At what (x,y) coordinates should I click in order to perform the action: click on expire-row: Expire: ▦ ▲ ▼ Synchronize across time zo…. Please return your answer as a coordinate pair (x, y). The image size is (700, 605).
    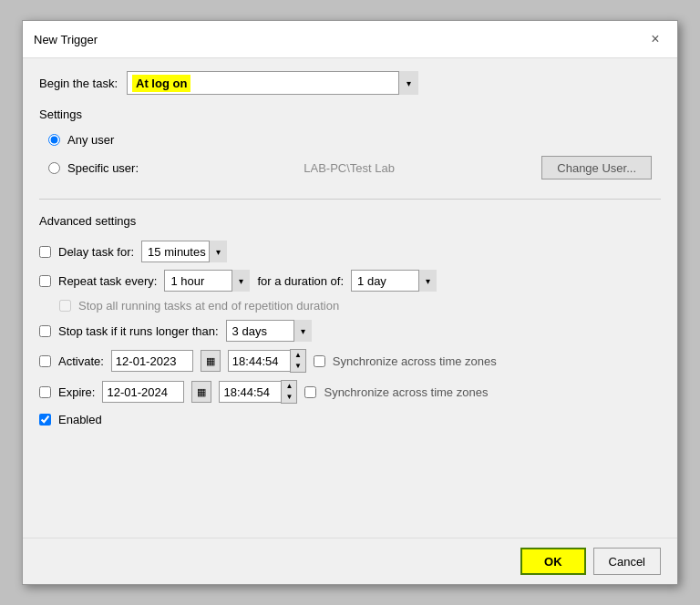
    Looking at the image, I should click on (350, 392).